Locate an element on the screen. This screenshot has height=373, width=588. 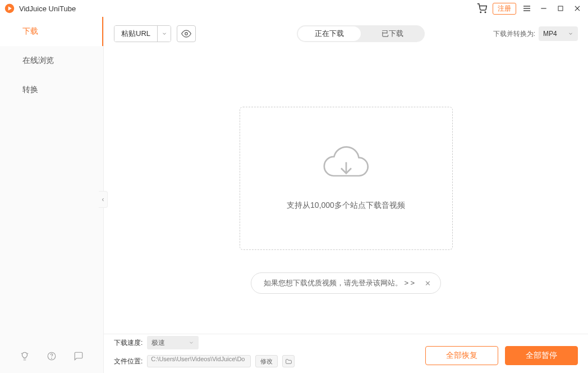
drop-zone-text: 支持从10,000多个站点下载音视频 is located at coordinates (346, 206).